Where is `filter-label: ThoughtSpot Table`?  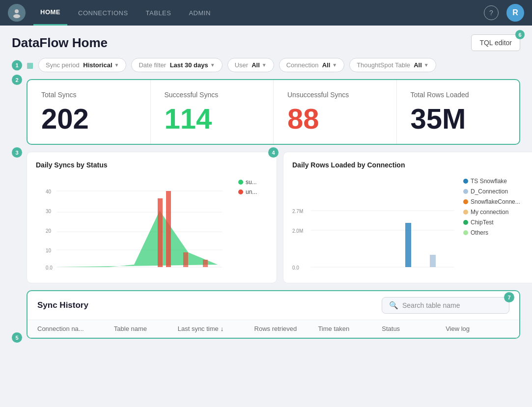 filter-label: ThoughtSpot Table is located at coordinates (383, 65).